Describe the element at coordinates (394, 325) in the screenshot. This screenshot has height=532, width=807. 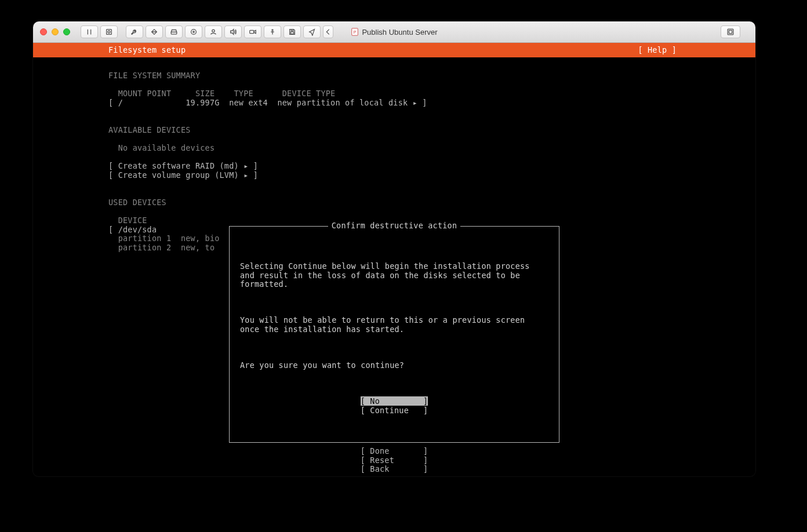
I see `dialog-text-2: You will not be able to return to this o…` at that location.